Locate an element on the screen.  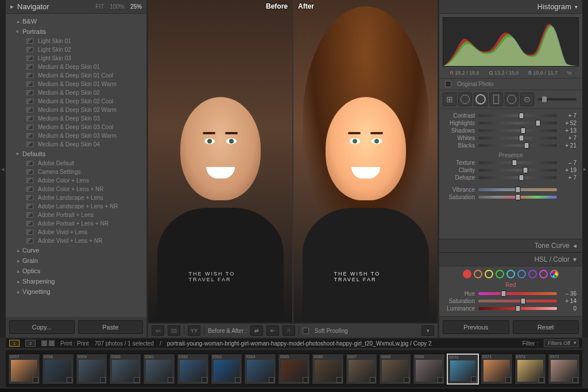
compare-view-icon: ▯▯ is located at coordinates (174, 331).